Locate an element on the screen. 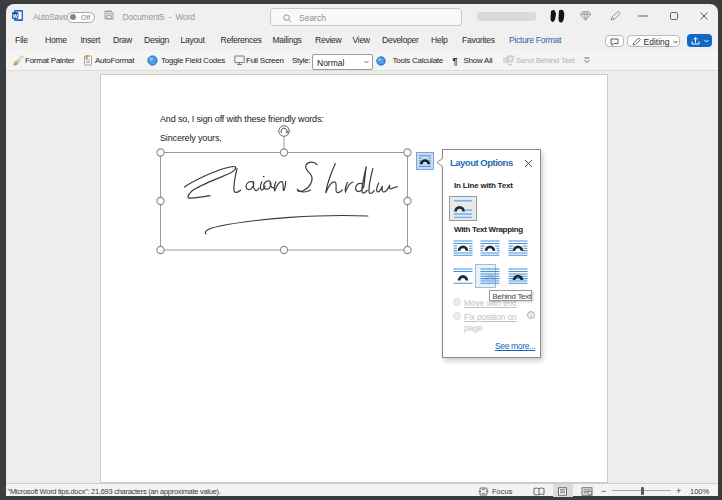 The image size is (722, 500). svg-text: W is located at coordinates (16, 16).